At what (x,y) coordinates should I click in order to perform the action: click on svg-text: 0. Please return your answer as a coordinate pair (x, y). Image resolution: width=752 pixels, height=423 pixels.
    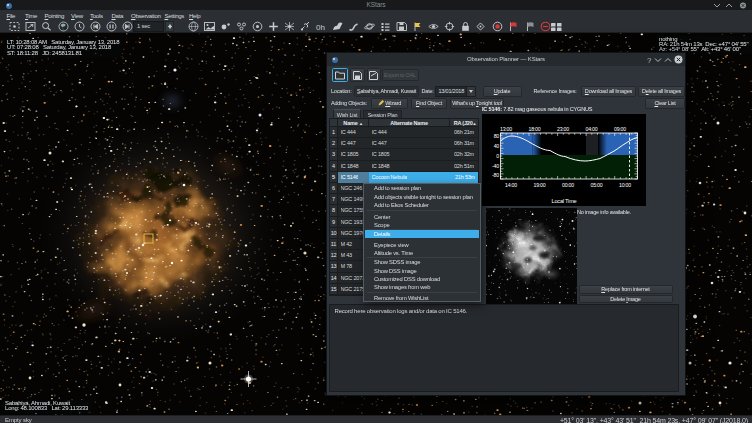
    Looking at the image, I should click on (498, 155).